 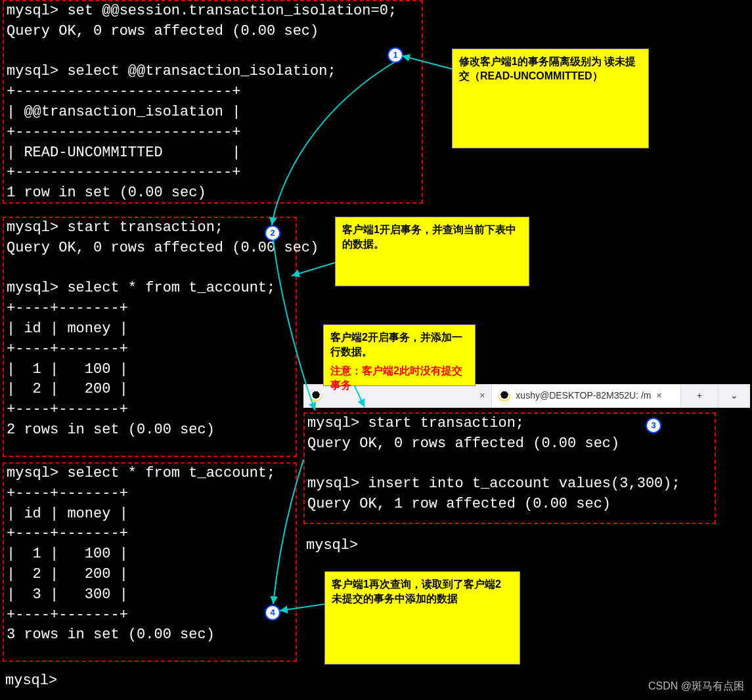 What do you see at coordinates (150, 562) in the screenshot?
I see `terminal-box-3: mysql> select * from t_account; +----+--…` at bounding box center [150, 562].